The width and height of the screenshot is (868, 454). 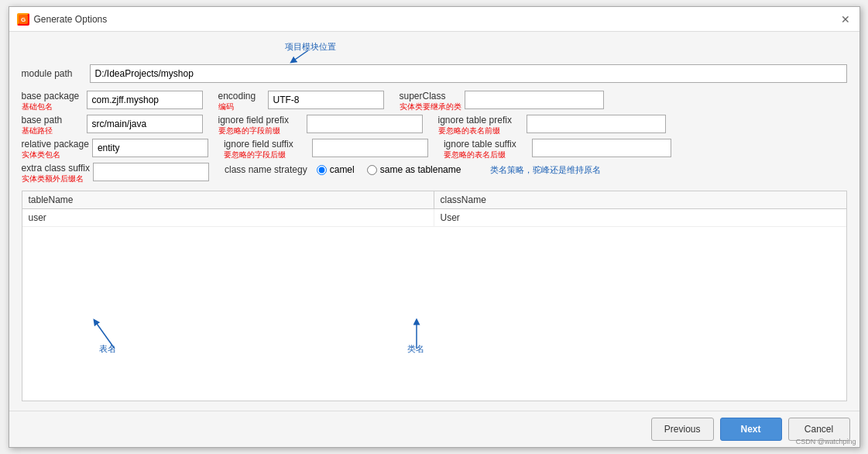 What do you see at coordinates (56, 144) in the screenshot?
I see `relative-package-label: relative package` at bounding box center [56, 144].